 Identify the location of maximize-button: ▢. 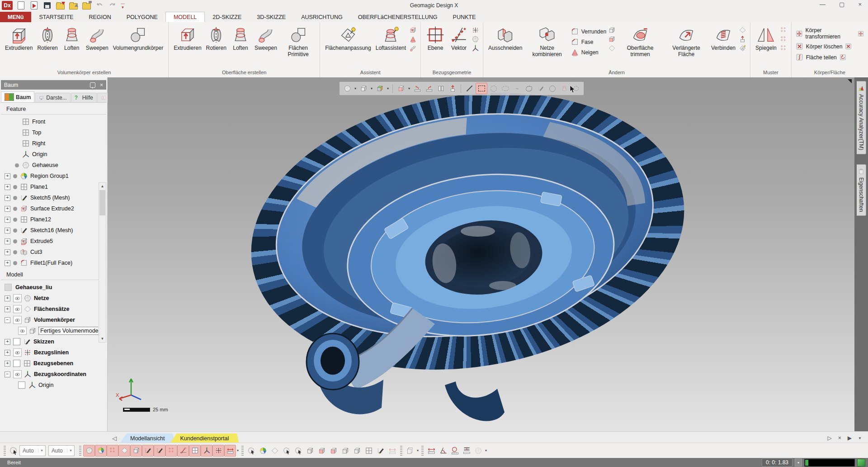
(842, 5).